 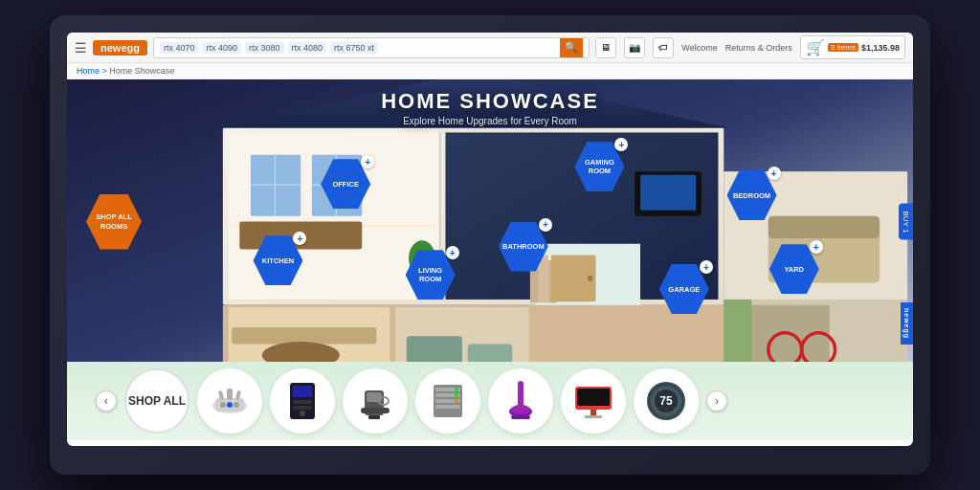 What do you see at coordinates (666, 401) in the screenshot?
I see `product-thermostat: 75` at bounding box center [666, 401].